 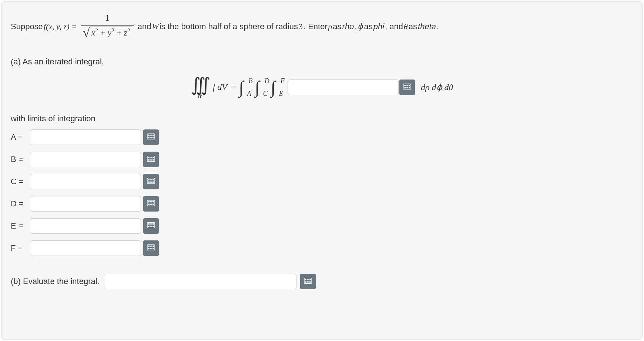 I want to click on limit-input-c, so click(x=85, y=182).